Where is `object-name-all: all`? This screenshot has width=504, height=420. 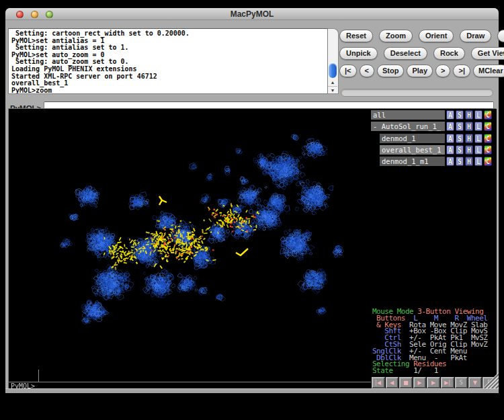
object-name-all: all is located at coordinates (408, 115).